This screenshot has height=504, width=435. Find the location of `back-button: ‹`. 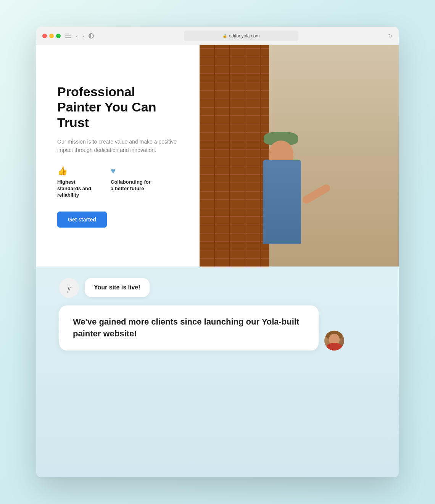

back-button: ‹ is located at coordinates (77, 36).